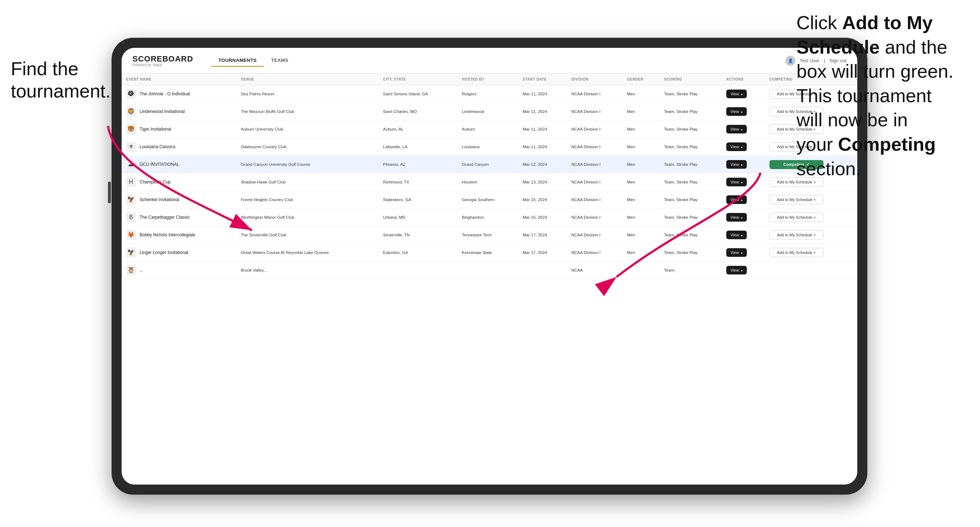  Describe the element at coordinates (418, 112) in the screenshot. I see `cell-city: Saint Charles, MO` at that location.